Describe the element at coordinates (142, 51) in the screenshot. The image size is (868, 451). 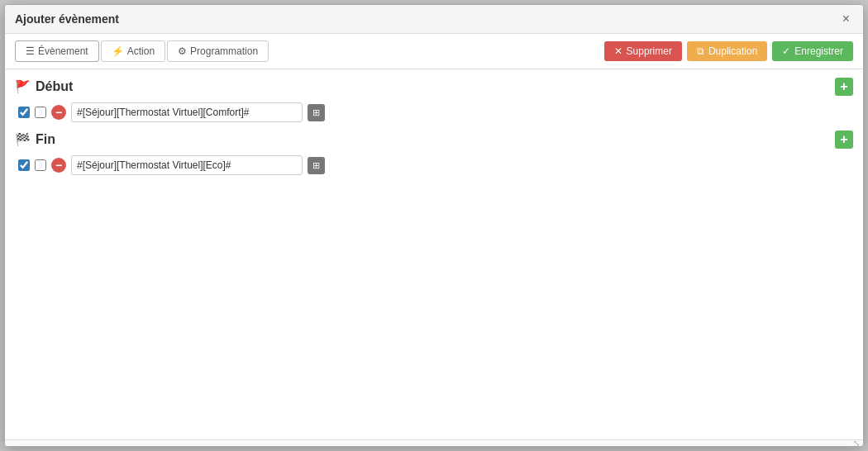
I see `tabs-container: ☰ Évènement ⚡ Action ⚙ Programmation` at that location.